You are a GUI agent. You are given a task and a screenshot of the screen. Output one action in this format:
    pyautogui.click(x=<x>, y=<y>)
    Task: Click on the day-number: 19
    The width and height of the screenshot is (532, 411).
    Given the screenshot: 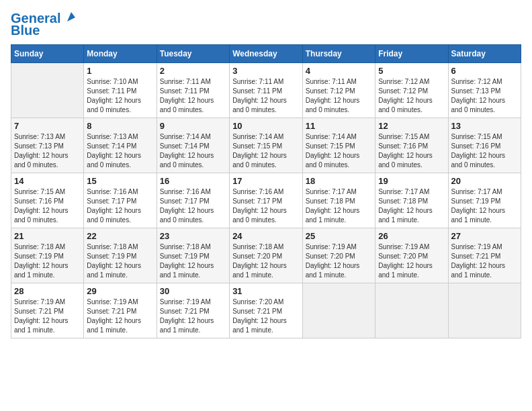 What is the action you would take?
    pyautogui.click(x=411, y=181)
    